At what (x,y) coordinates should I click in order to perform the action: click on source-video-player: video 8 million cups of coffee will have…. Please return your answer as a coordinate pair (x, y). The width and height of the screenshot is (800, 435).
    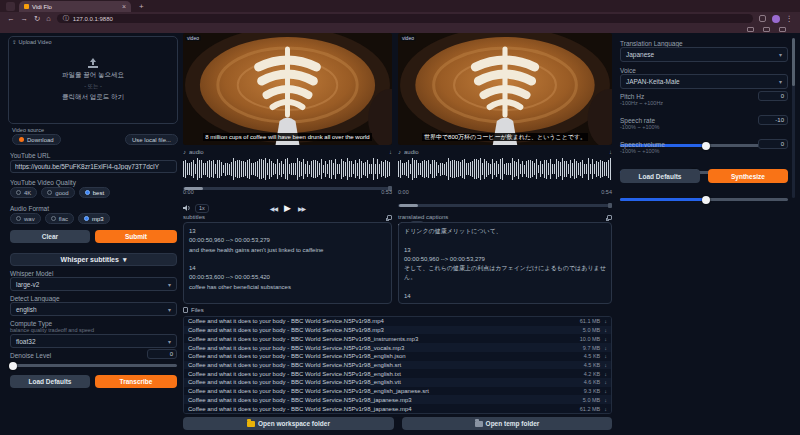
    Looking at the image, I should click on (288, 89).